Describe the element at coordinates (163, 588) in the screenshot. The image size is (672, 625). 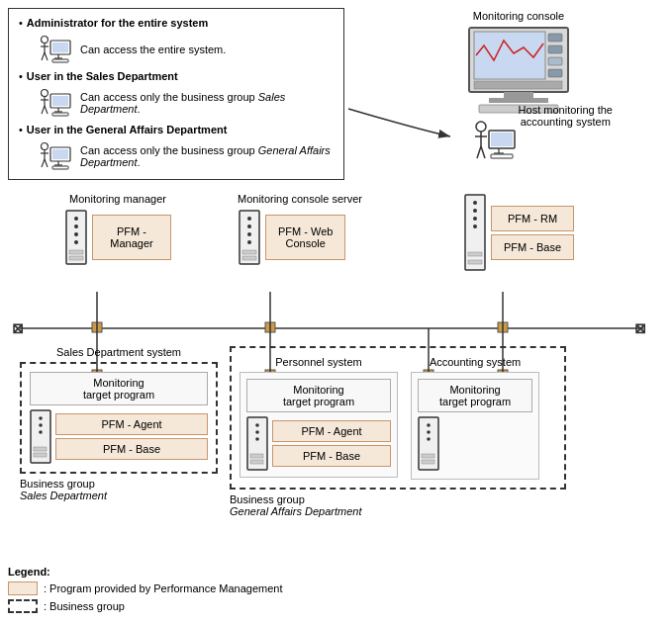
I see `legend-pfm-desc: : Program provided by Performance Manage…` at that location.